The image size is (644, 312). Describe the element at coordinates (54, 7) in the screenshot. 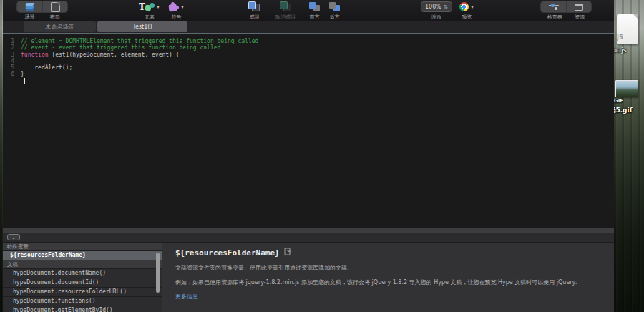

I see `layouts-button` at that location.